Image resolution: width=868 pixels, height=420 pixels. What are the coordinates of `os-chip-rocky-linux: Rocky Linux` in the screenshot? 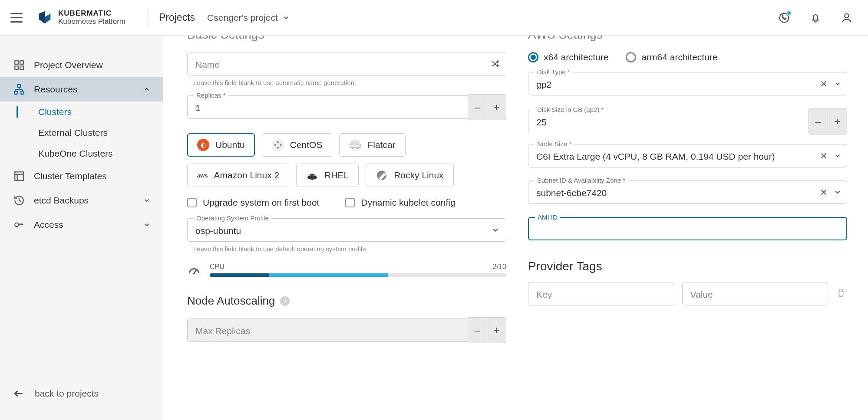 It's located at (409, 175).